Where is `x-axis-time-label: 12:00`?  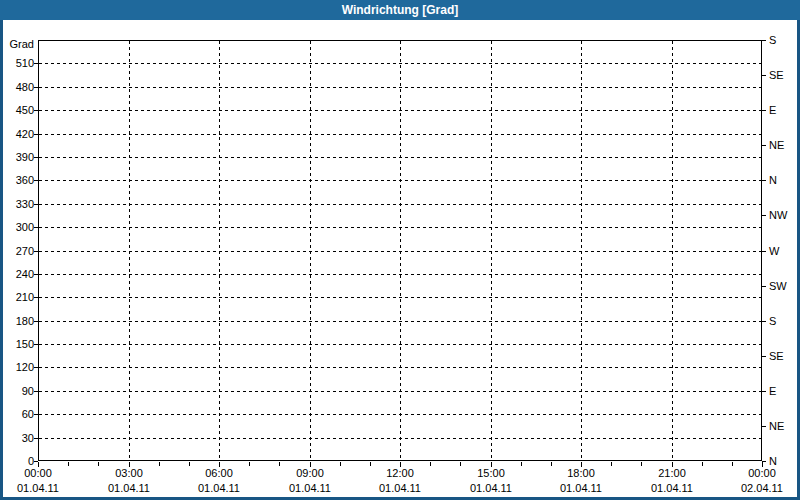 x-axis-time-label: 12:00 is located at coordinates (400, 473).